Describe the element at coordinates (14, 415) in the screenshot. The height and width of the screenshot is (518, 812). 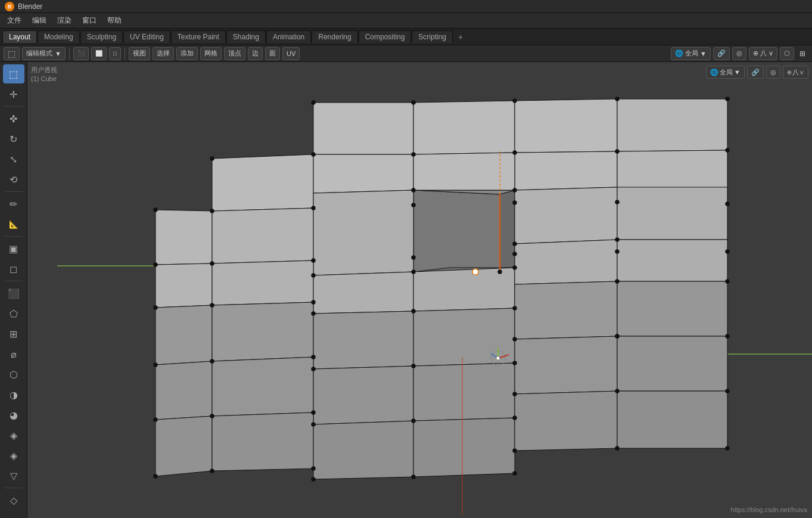
I see `tool-smooth: ◕` at that location.